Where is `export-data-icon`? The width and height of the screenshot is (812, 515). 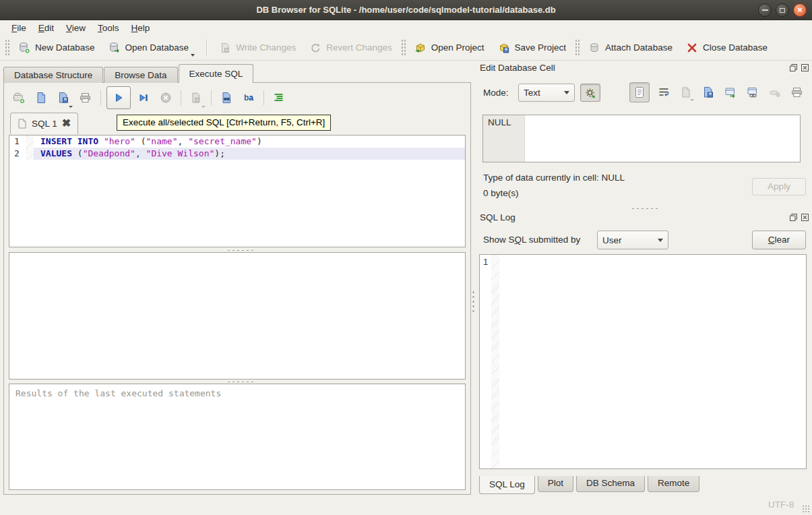
export-data-icon is located at coordinates (708, 92).